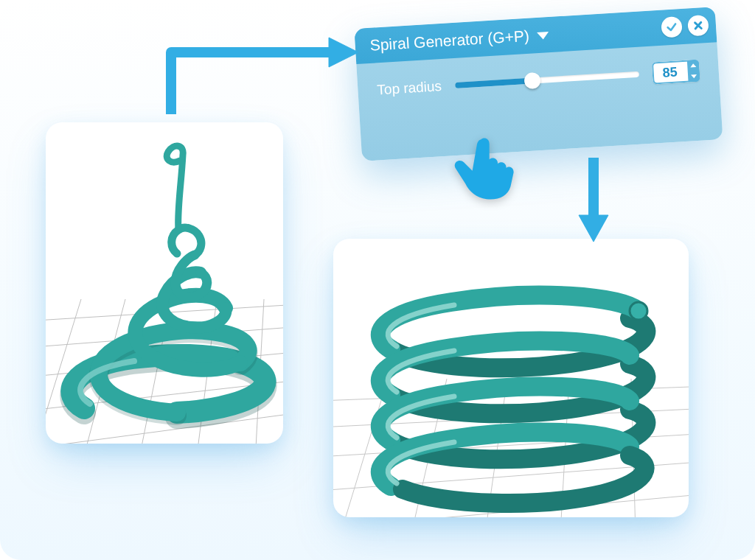 The image size is (755, 560). Describe the element at coordinates (543, 35) in the screenshot. I see `chevron-down-icon` at that location.